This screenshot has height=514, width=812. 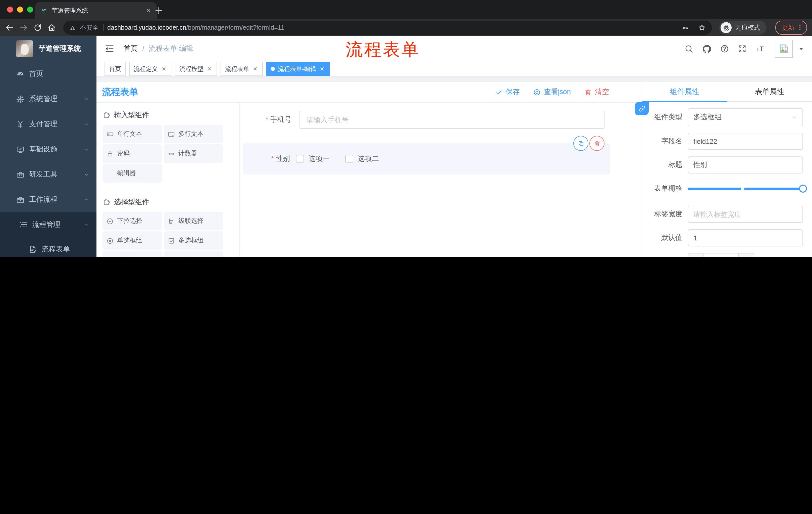 What do you see at coordinates (150, 69) in the screenshot?
I see `tag-process-definition: 流程定义✕` at bounding box center [150, 69].